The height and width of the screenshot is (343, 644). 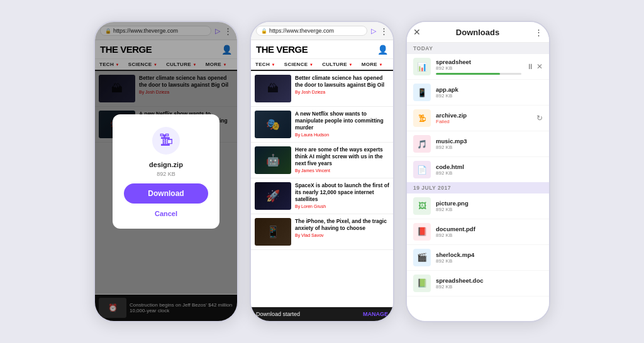 What do you see at coordinates (302, 31) in the screenshot?
I see `url-text-2: https://www.theverge.com` at bounding box center [302, 31].